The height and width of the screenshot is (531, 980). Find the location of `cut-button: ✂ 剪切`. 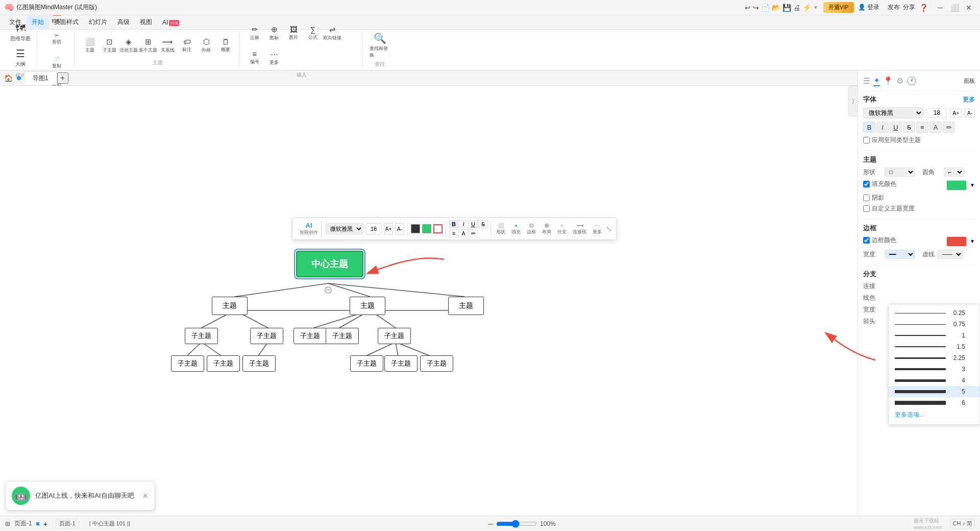

cut-button: ✂ 剪切 is located at coordinates (57, 39).